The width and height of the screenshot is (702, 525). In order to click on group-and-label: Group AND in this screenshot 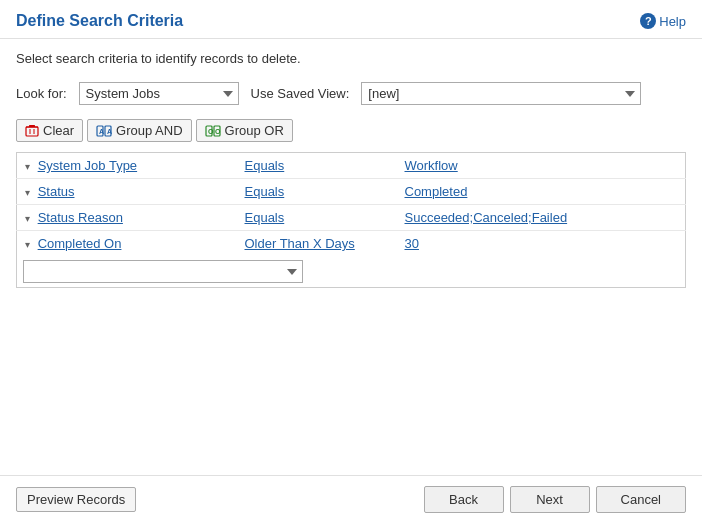, I will do `click(149, 130)`.